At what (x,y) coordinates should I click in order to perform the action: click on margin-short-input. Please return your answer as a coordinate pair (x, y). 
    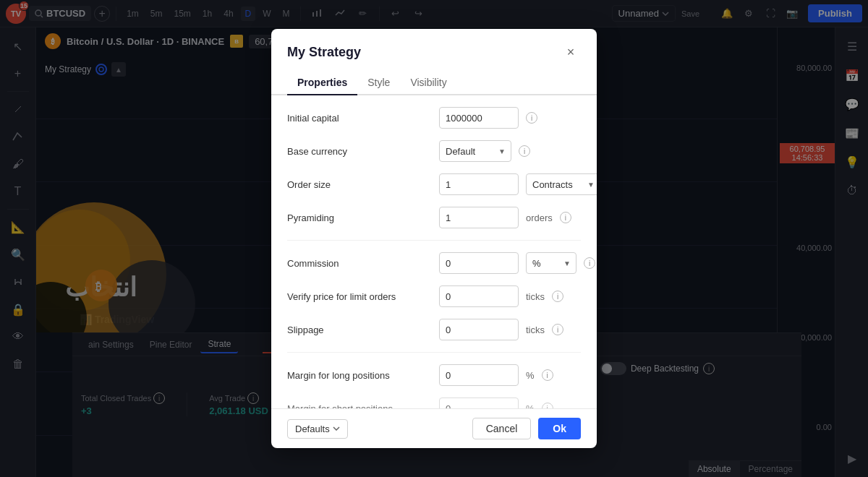
    Looking at the image, I should click on (479, 403).